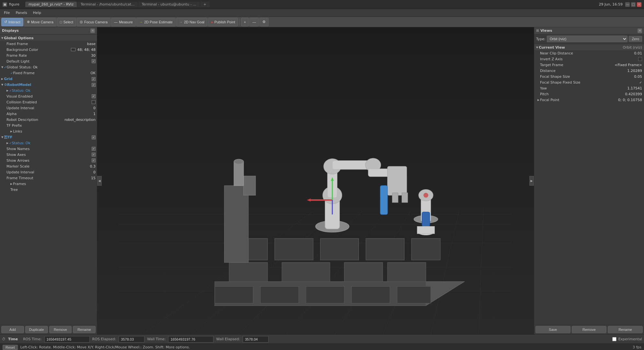 This screenshot has width=644, height=350. What do you see at coordinates (94, 85) in the screenshot?
I see `robotmodel-checkbox: ✓` at bounding box center [94, 85].